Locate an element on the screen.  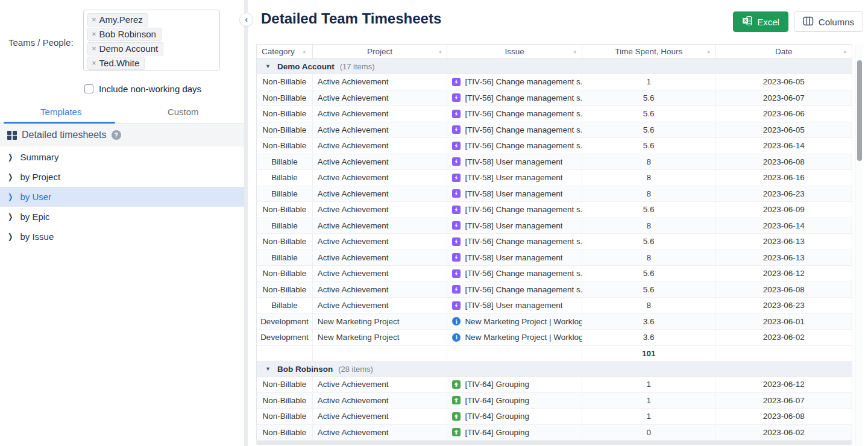
date-cell: 2023-06-09 is located at coordinates (784, 210).